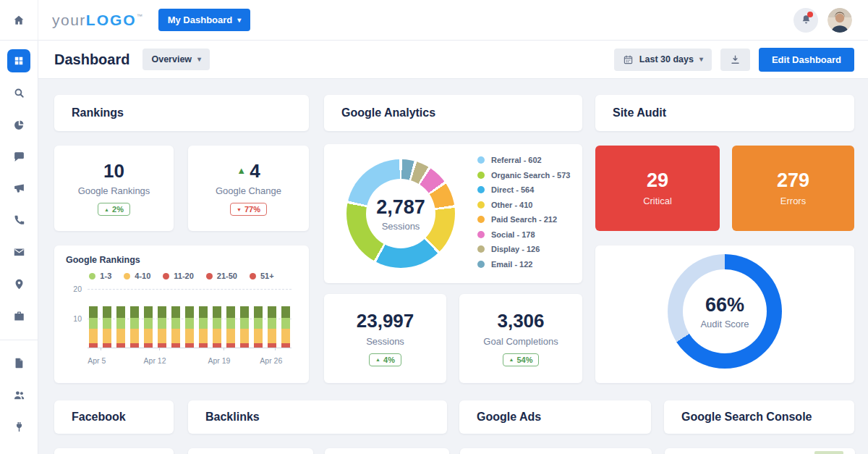 This screenshot has width=868, height=454. What do you see at coordinates (114, 188) in the screenshot?
I see `google-rankings-stat-card: 10 Google Rankings 2%` at bounding box center [114, 188].